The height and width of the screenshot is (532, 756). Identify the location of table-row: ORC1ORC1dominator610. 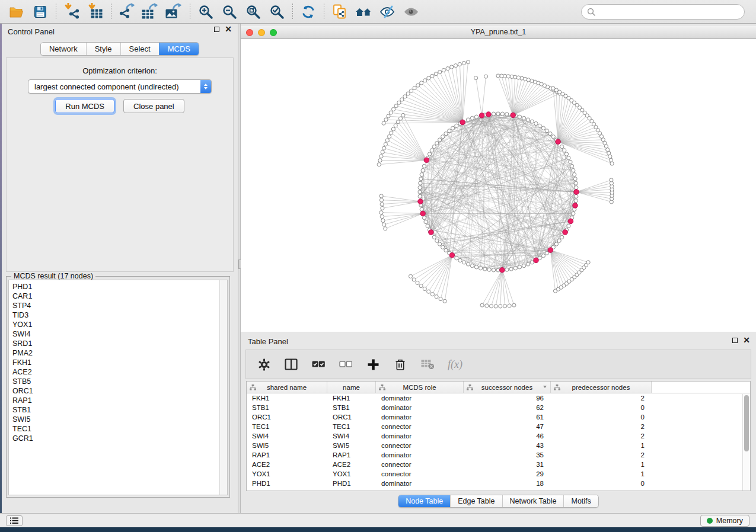
(498, 417).